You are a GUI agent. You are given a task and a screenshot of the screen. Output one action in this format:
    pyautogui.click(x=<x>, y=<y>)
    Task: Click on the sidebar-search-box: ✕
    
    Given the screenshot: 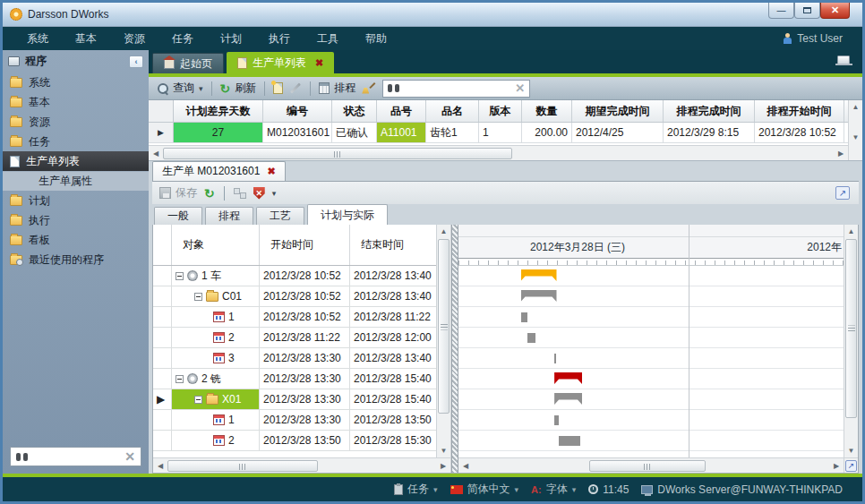 What is the action you would take?
    pyautogui.click(x=75, y=457)
    